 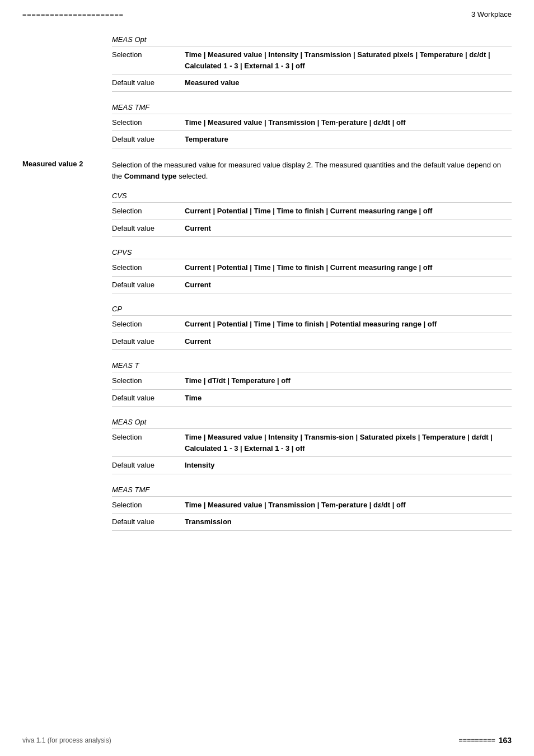 What do you see at coordinates (348, 83) in the screenshot?
I see `default-value: Measured value` at bounding box center [348, 83].